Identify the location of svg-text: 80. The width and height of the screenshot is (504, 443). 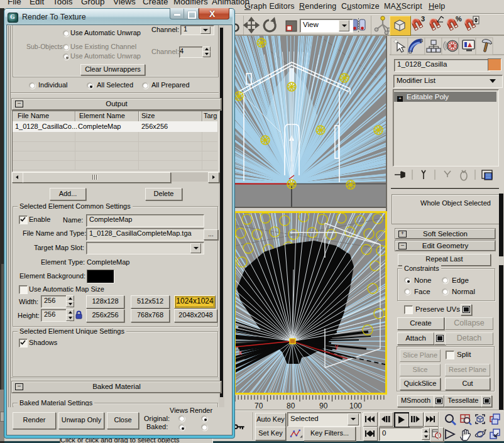
(291, 406).